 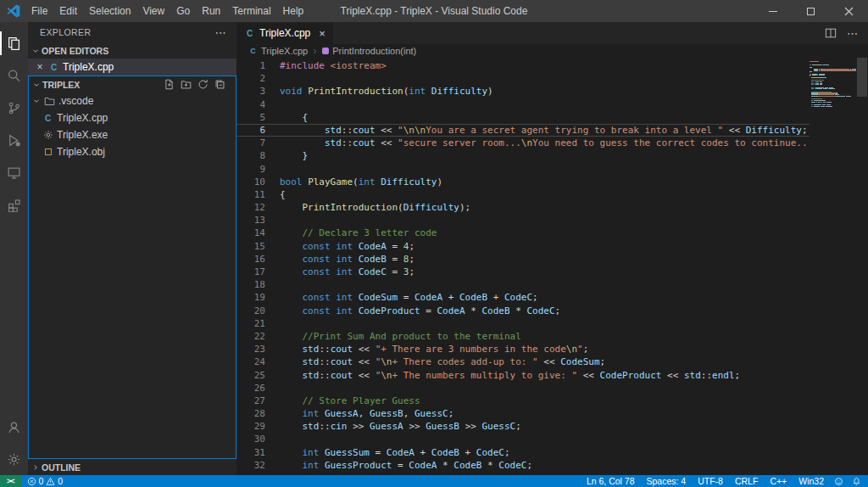 What do you see at coordinates (258, 66) in the screenshot?
I see `line-number: 1` at bounding box center [258, 66].